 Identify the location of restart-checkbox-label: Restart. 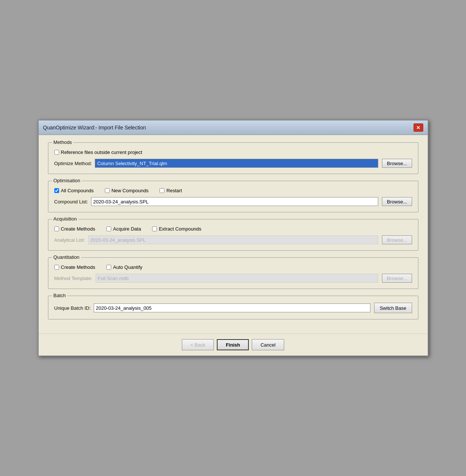
(171, 190).